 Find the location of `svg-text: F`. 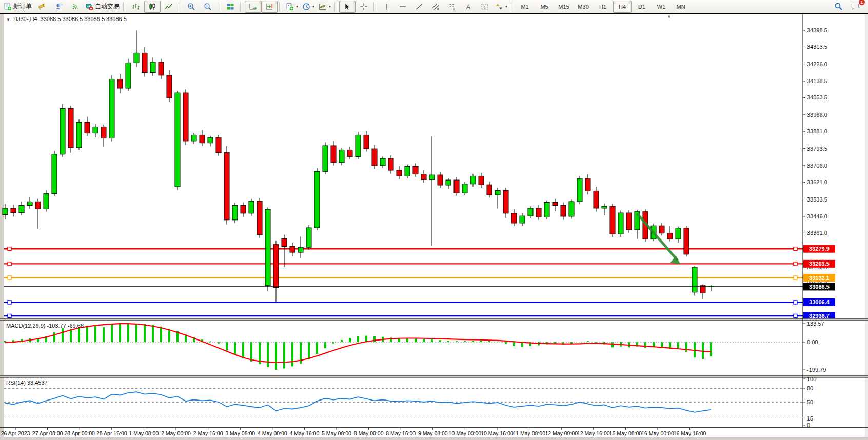

svg-text: F is located at coordinates (455, 9).